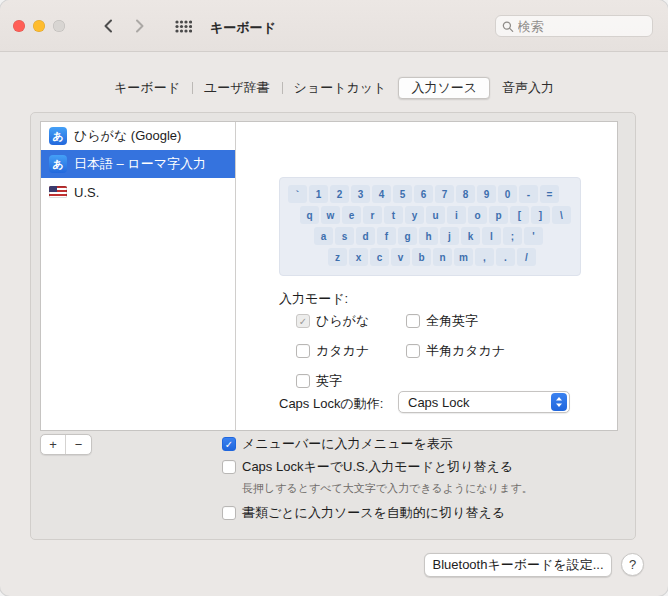  Describe the element at coordinates (456, 351) in the screenshot. I see `checkbox-row-hankaku-katakana: 半角カタカナ` at that location.